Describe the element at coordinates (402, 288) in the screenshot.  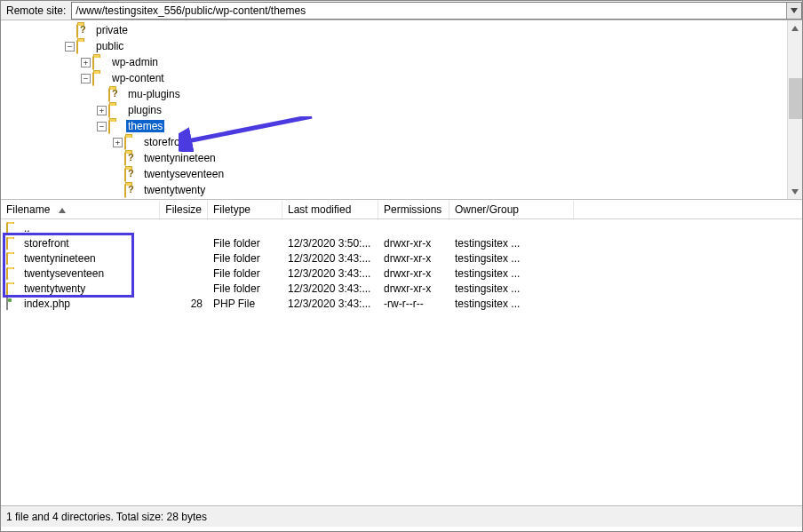
I see `list-row: twentytwentyFile folder12/3/2020 3:43:..…` at that location.